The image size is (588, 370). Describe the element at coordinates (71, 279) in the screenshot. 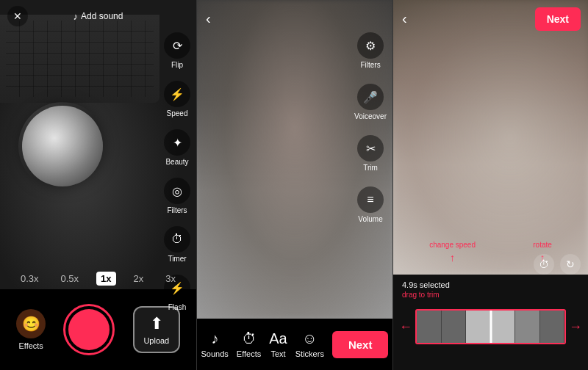

I see `speed-0-5x: 0.5x` at that location.